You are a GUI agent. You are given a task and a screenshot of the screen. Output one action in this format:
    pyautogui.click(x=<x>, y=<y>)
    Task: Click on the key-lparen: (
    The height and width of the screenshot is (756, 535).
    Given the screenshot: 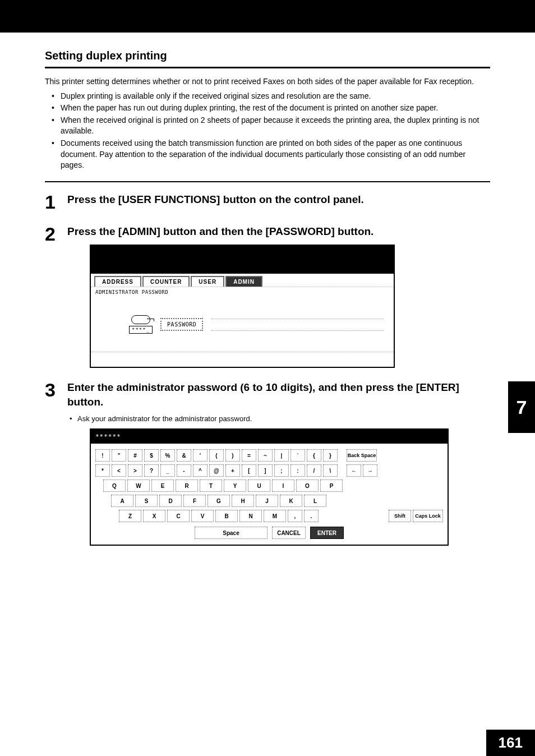 What is the action you would take?
    pyautogui.click(x=216, y=455)
    